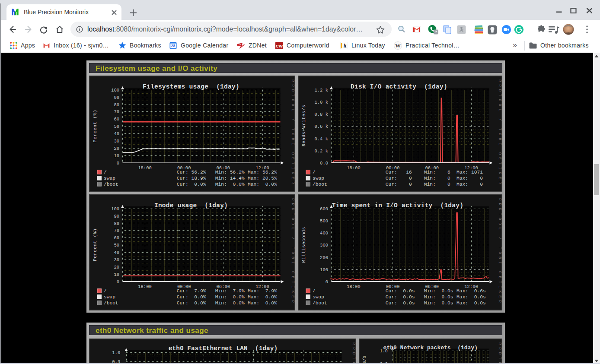  I want to click on svg-text: 0.4 k, so click(321, 139).